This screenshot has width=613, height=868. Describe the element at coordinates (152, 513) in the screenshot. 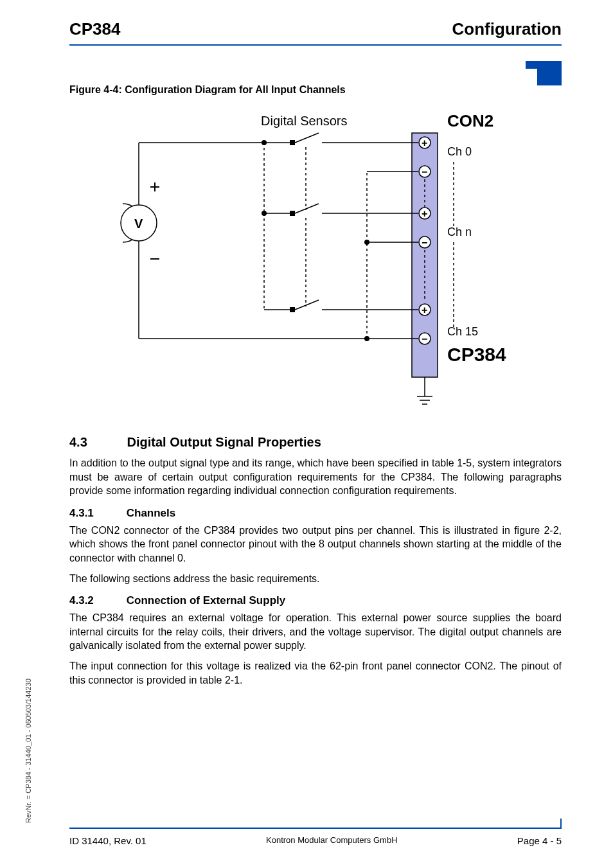

I see `subsection-title: Channels` at that location.